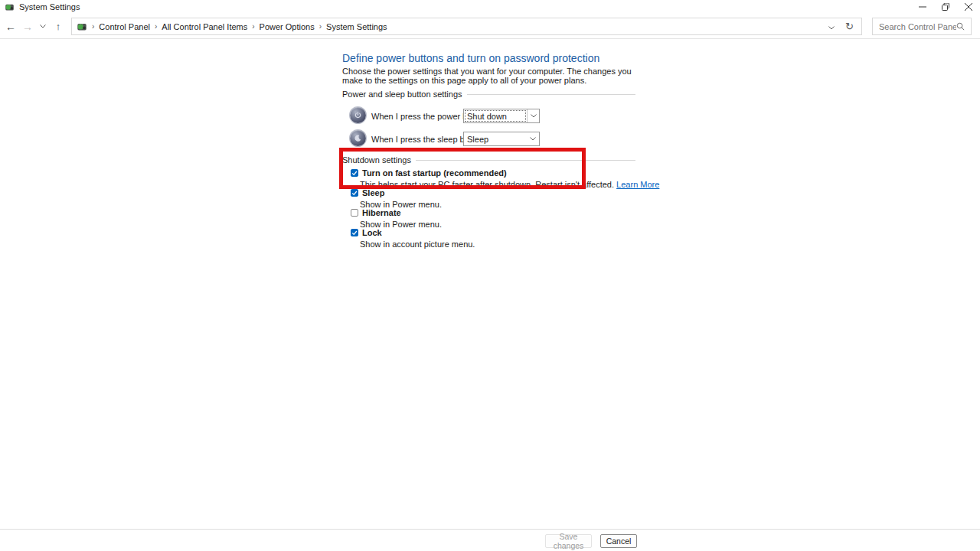  Describe the element at coordinates (481, 179) in the screenshot. I see `option-fast-startup: Turn on fast startup (recommended) This …` at that location.